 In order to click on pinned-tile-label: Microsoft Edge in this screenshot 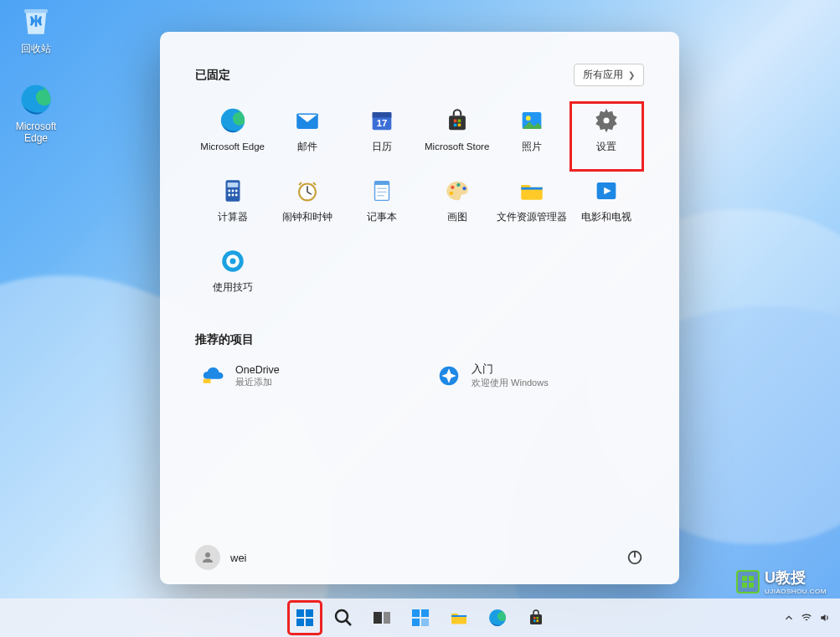, I will do `click(233, 147)`.